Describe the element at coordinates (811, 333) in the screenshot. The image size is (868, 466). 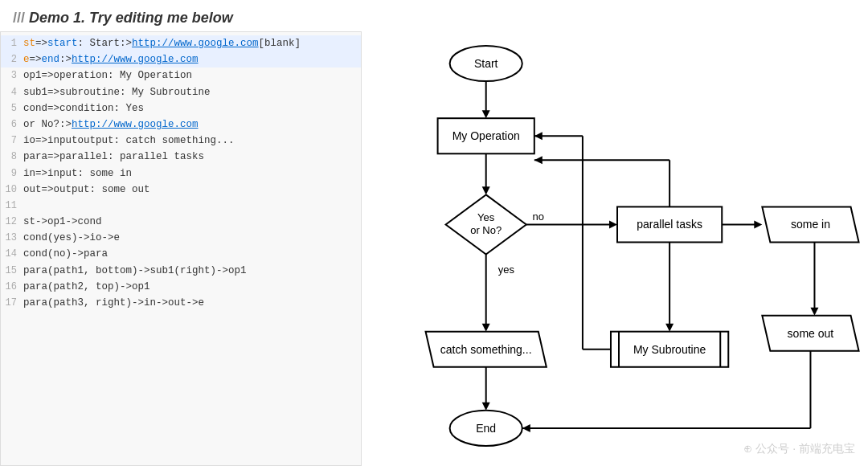
I see `output-label: some out` at that location.